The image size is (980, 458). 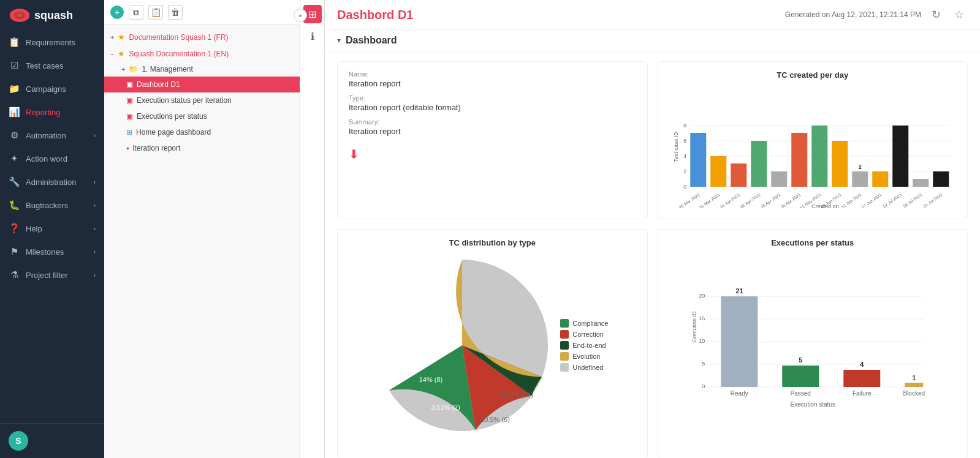 I want to click on report-name-iteration: Iteration report, so click(x=156, y=148).